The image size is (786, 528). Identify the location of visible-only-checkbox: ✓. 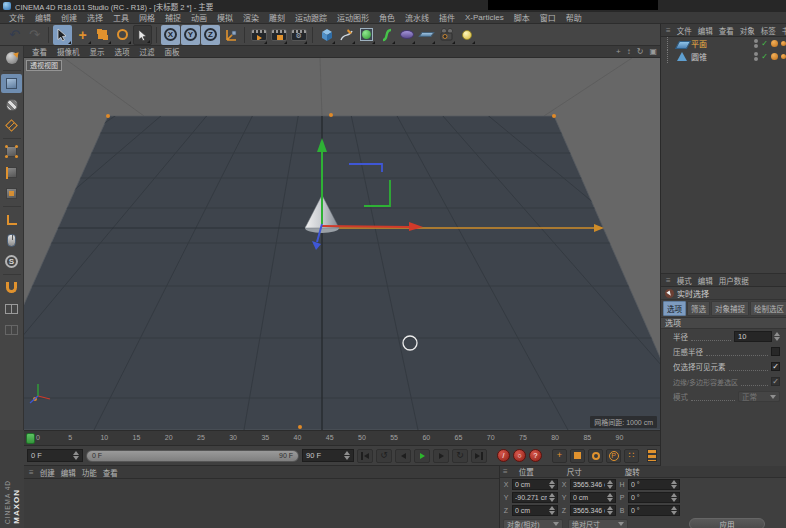
(776, 366).